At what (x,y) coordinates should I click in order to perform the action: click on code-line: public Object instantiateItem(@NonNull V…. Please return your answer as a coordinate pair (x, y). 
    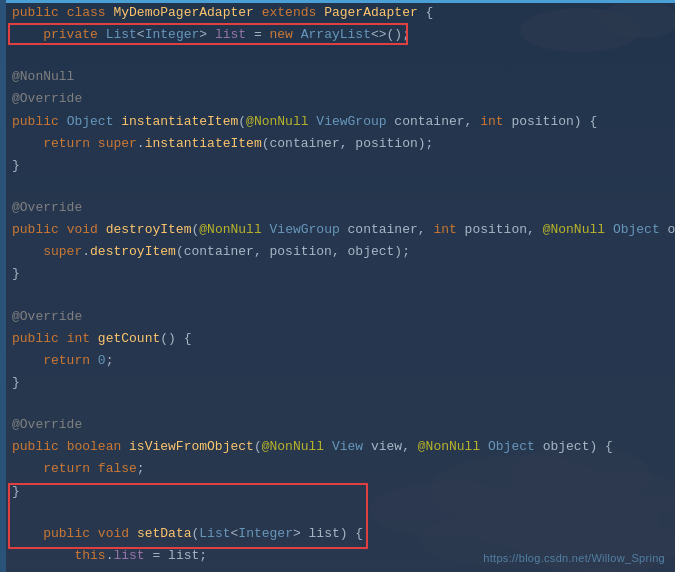
    Looking at the image, I should click on (338, 122).